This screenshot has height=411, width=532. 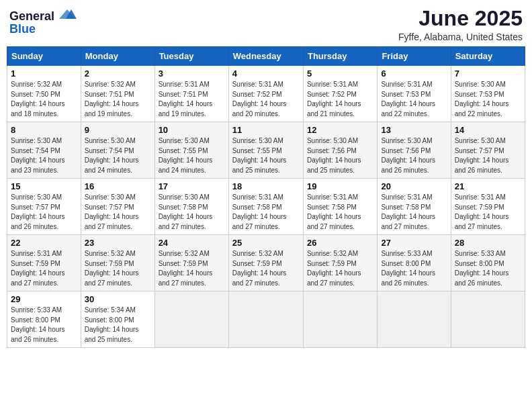 I want to click on day-number: 2, so click(x=118, y=74).